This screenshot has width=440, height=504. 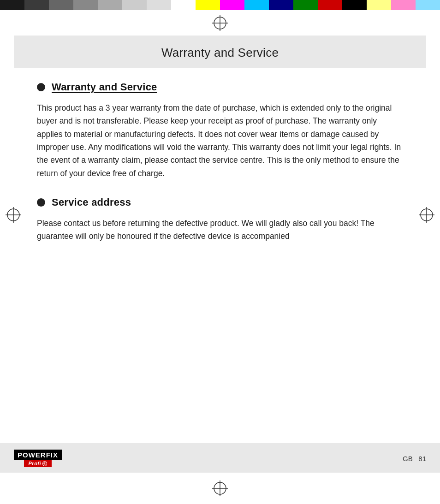 What do you see at coordinates (220, 230) in the screenshot?
I see `section2-body: Please contact us before returning the d…` at bounding box center [220, 230].